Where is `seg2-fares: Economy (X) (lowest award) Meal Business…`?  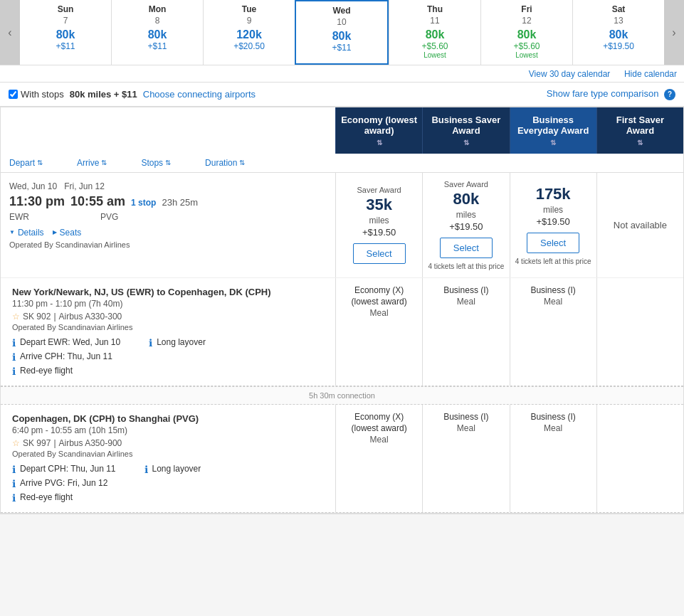 seg2-fares: Economy (X) (lowest award) Meal Business… is located at coordinates (510, 458).